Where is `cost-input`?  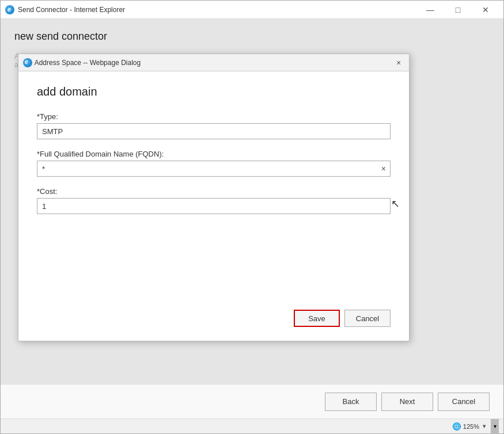 cost-input is located at coordinates (214, 206).